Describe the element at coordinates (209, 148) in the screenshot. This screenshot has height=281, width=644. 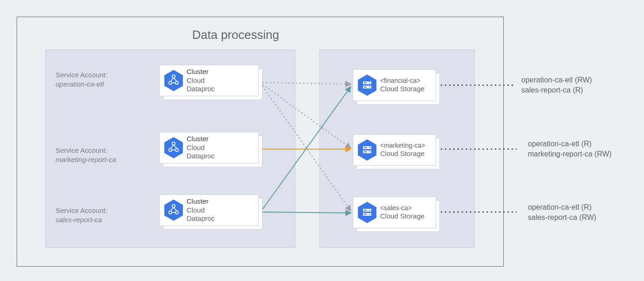
I see `cluster-card-b: Cluster Cloud Dataproc` at that location.